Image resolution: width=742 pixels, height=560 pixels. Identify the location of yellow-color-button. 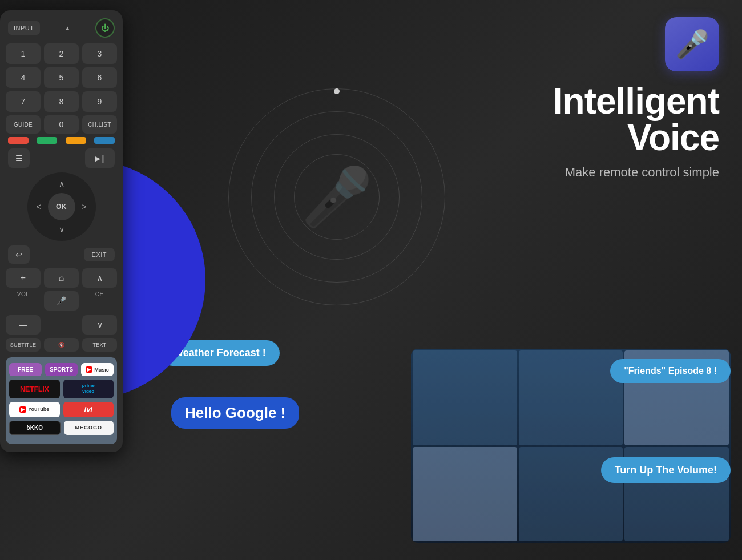
(76, 140).